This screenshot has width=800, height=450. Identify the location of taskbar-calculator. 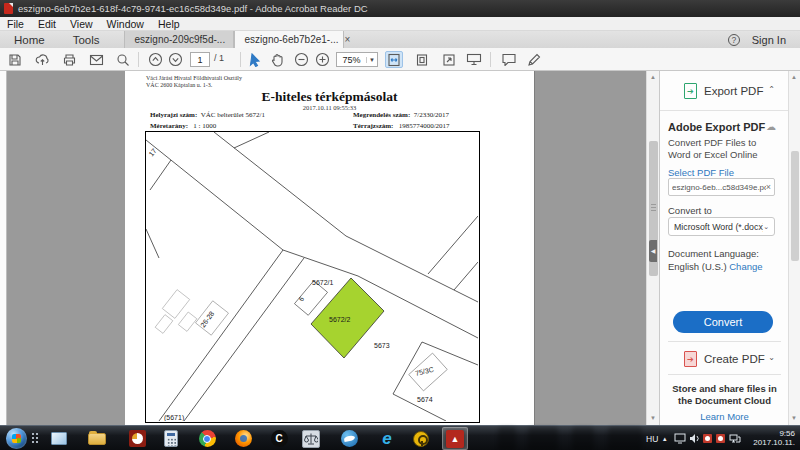
(171, 438).